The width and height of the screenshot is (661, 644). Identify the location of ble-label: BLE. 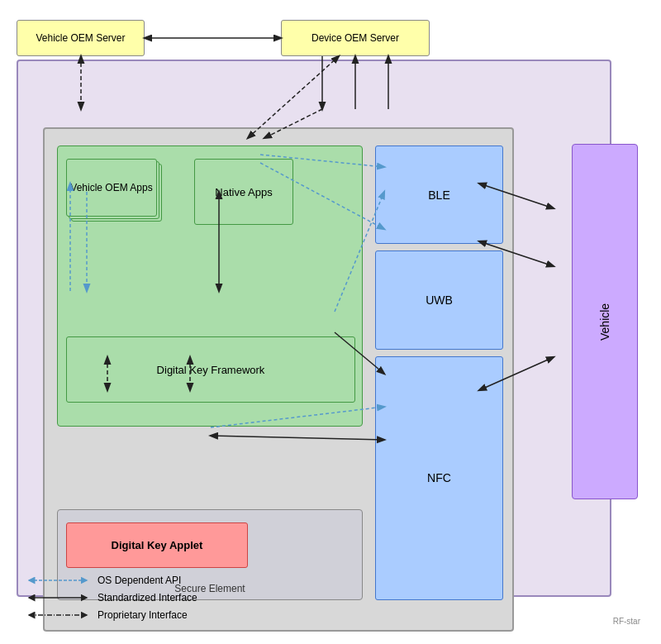
(439, 195).